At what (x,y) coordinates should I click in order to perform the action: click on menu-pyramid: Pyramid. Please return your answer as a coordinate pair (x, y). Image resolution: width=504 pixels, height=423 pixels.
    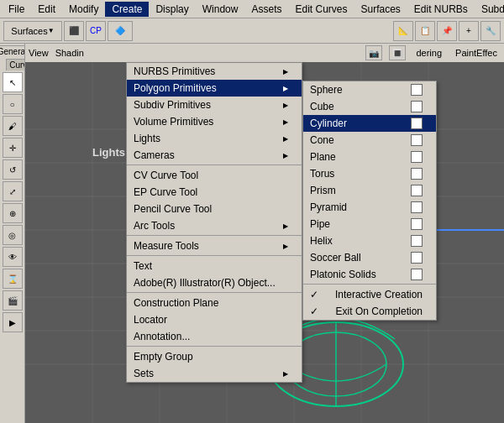
    Looking at the image, I should click on (370, 207).